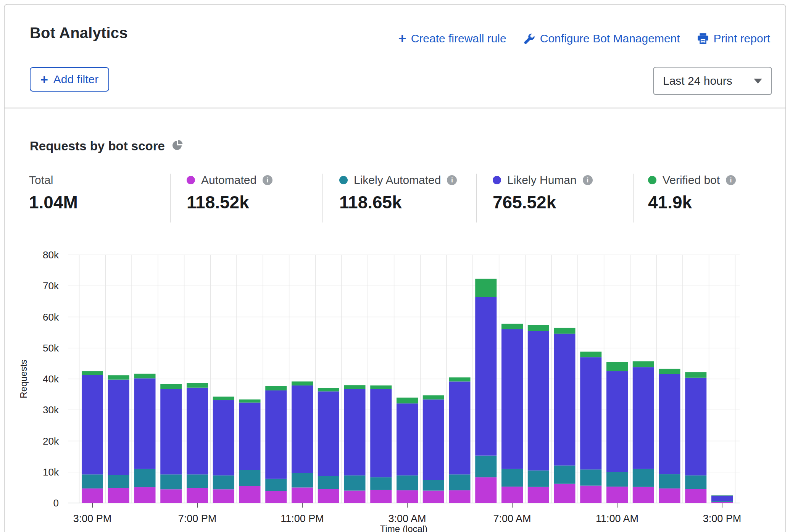 This screenshot has height=532, width=790. Describe the element at coordinates (302, 519) in the screenshot. I see `svg-text: 11:00 PM` at that location.